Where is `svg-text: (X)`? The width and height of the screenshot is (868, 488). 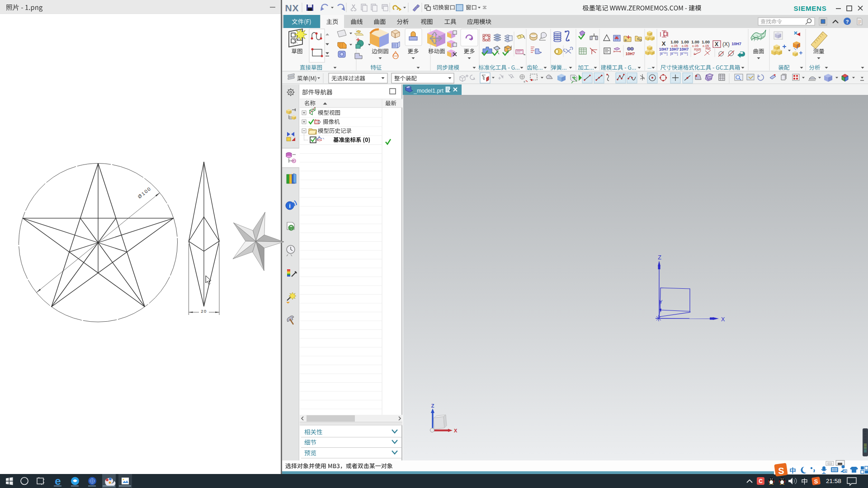 svg-text: (X) is located at coordinates (726, 44).